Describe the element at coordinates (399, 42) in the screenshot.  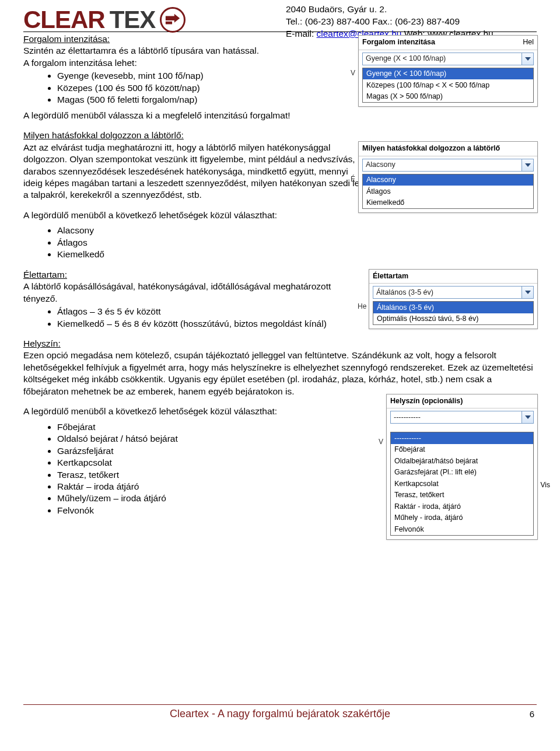
I see `inset-head-left: Forgalom intenzitása` at that location.